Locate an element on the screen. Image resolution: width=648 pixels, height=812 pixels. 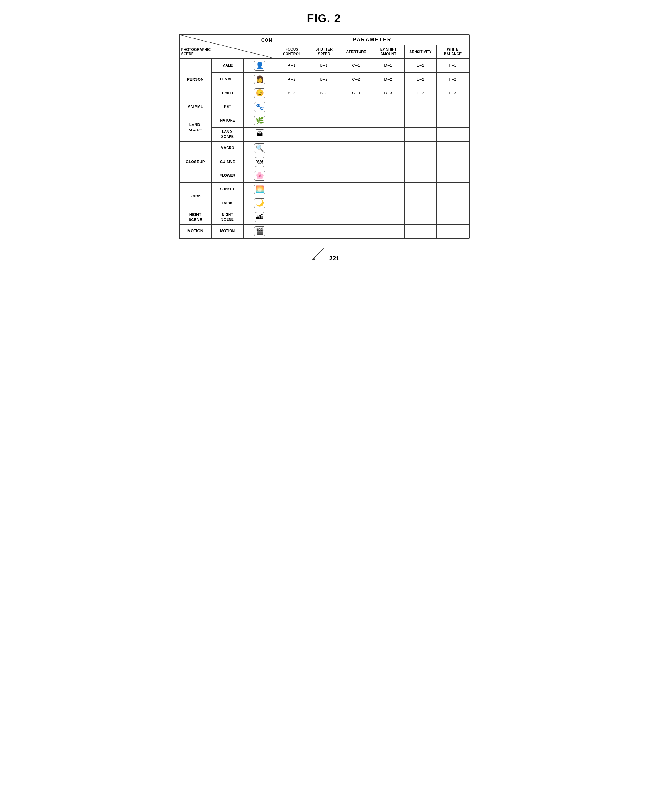
param-cell: C–3 is located at coordinates (356, 93).